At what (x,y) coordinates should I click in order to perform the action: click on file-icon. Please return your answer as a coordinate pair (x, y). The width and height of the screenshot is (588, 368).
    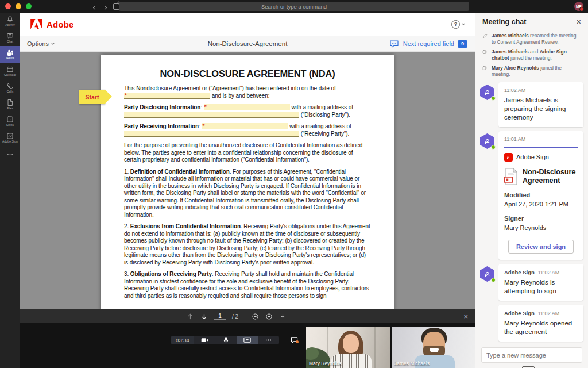
    Looking at the image, I should click on (10, 102).